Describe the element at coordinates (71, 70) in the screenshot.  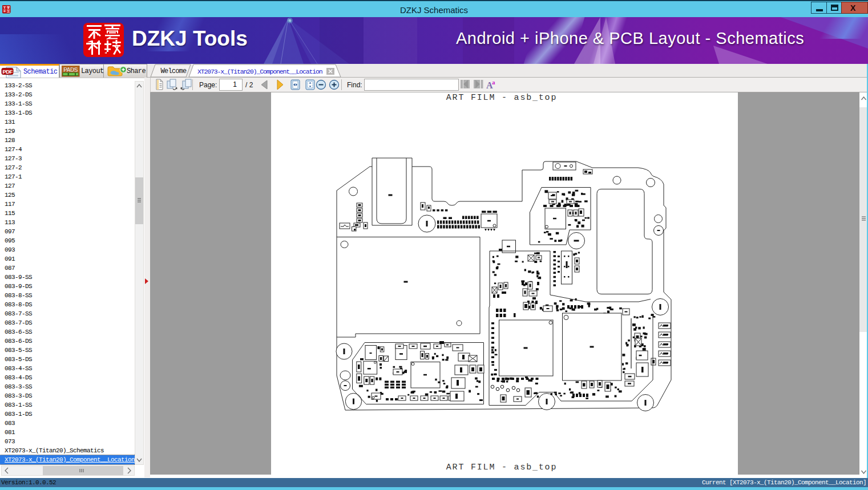
I see `svg-text: PADS` at that location.